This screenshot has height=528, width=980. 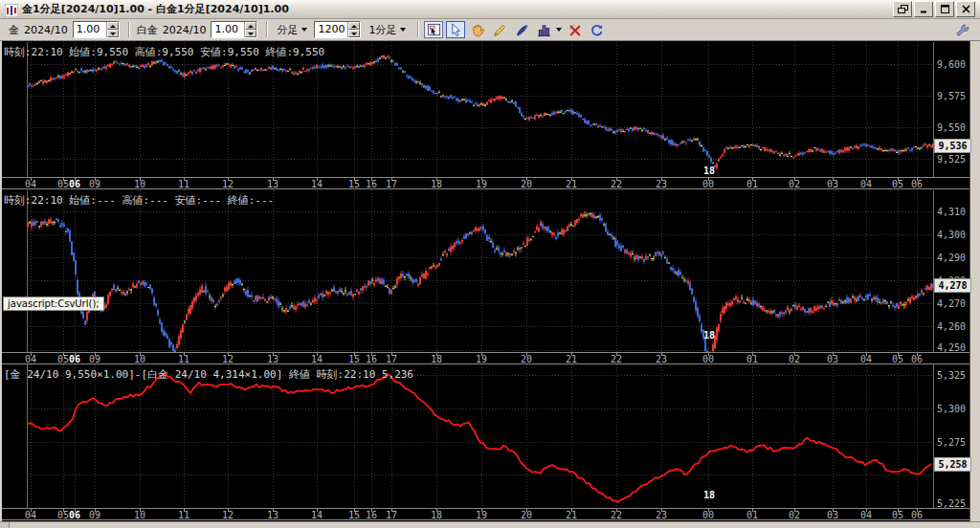 What do you see at coordinates (951, 212) in the screenshot?
I see `y-axis-label: 4,310` at bounding box center [951, 212].